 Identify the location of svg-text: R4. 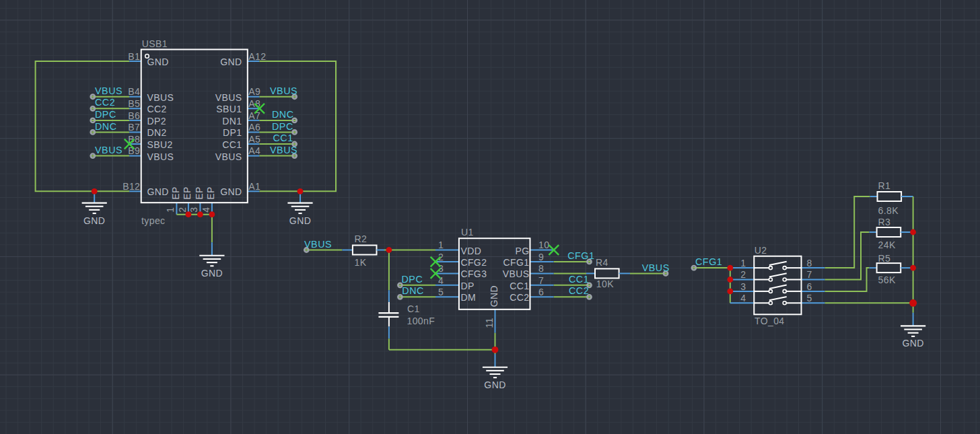
(602, 262).